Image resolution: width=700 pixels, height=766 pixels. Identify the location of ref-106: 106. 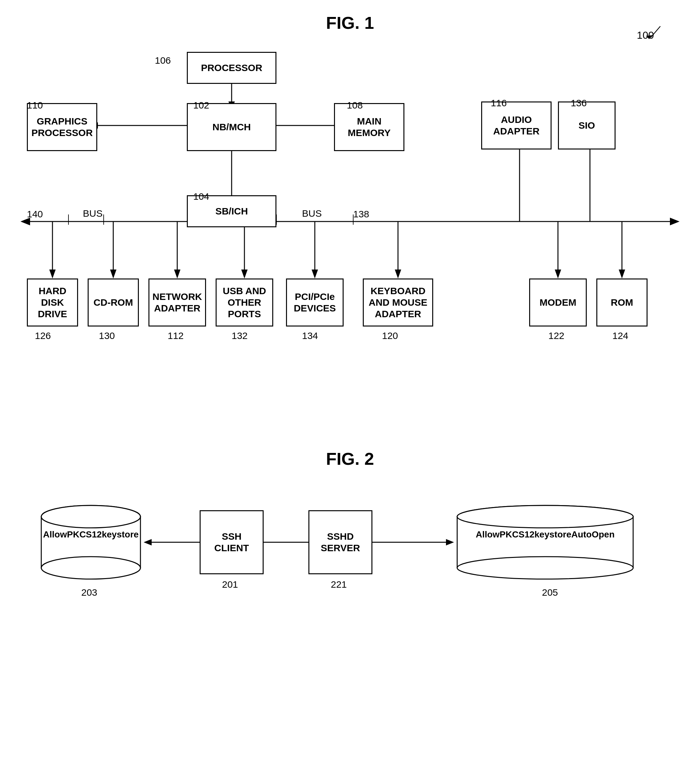
(163, 61).